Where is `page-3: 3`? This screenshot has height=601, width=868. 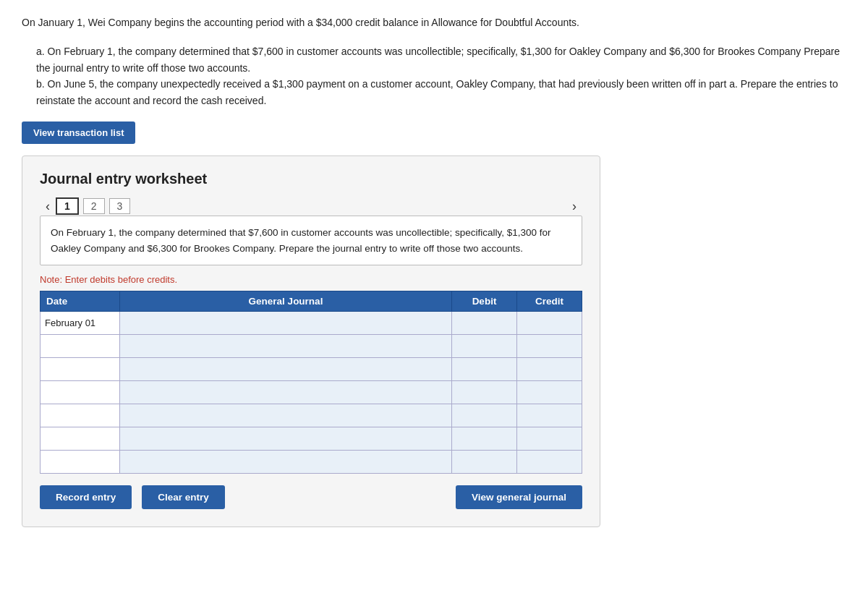
page-3: 3 is located at coordinates (120, 206).